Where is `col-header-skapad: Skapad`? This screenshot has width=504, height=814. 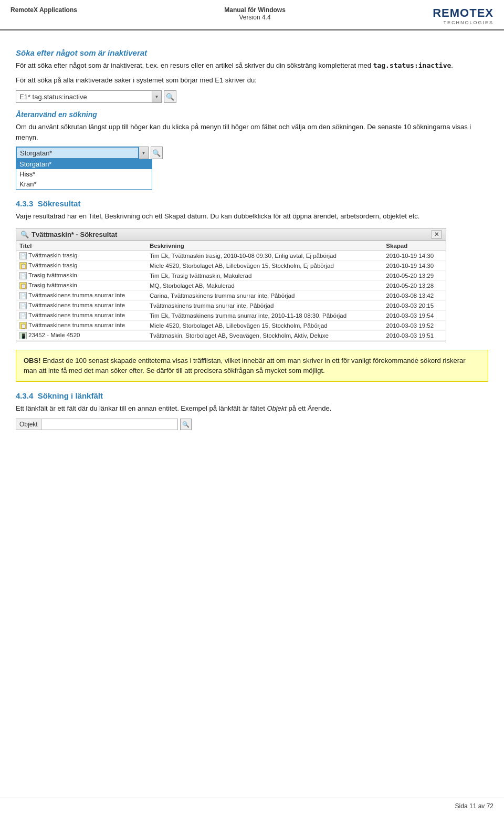
col-header-skapad: Skapad is located at coordinates (414, 246).